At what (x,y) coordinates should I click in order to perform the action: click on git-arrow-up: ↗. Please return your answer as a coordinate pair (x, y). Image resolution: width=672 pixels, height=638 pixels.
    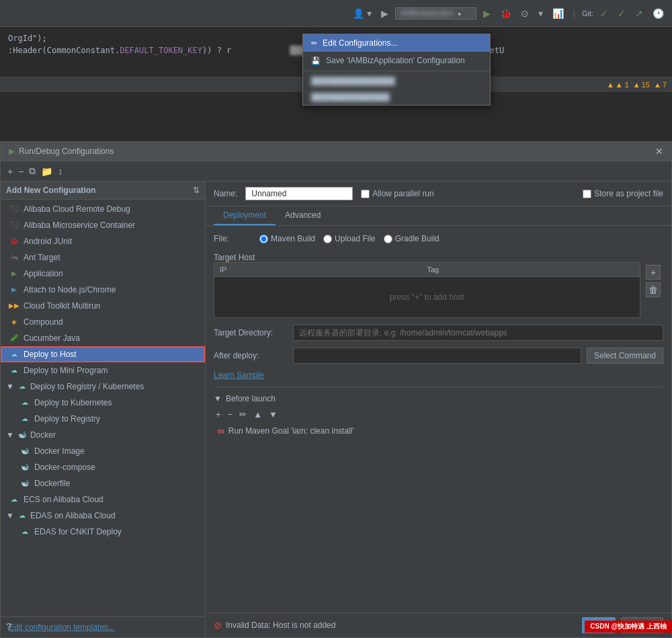
    Looking at the image, I should click on (639, 13).